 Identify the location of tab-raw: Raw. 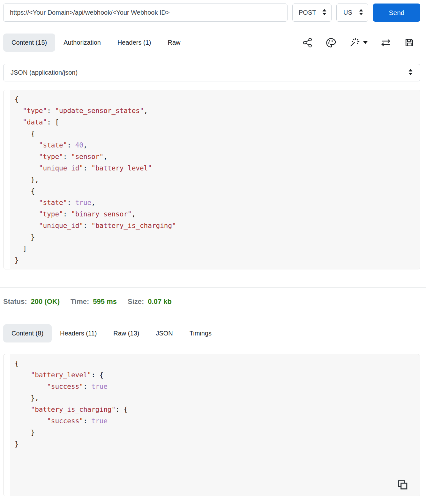
(174, 43).